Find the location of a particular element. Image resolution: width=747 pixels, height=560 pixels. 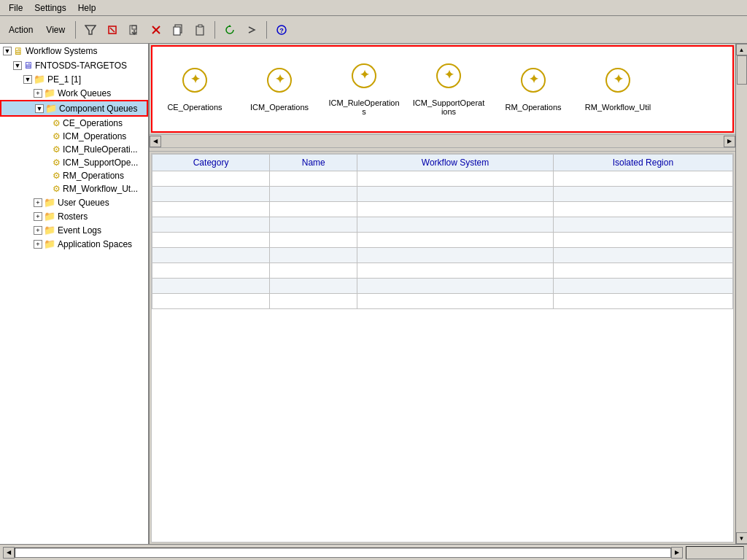

paste-button is located at coordinates (200, 30).